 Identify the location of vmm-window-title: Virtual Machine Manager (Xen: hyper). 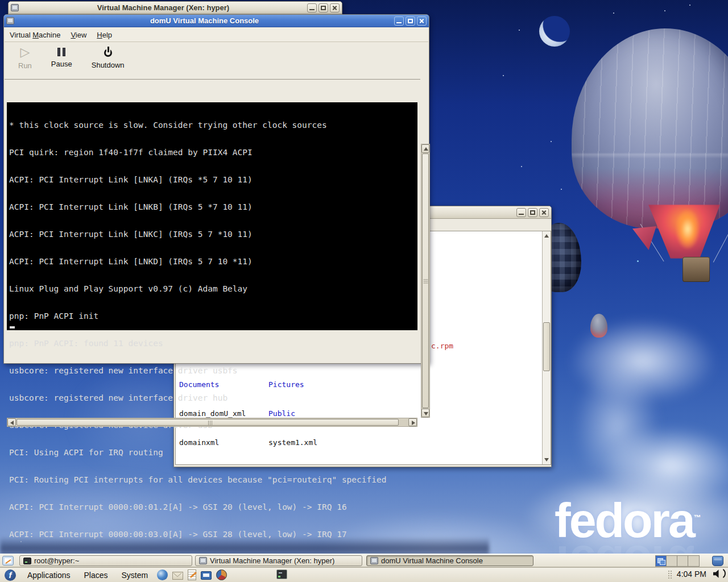
(163, 8).